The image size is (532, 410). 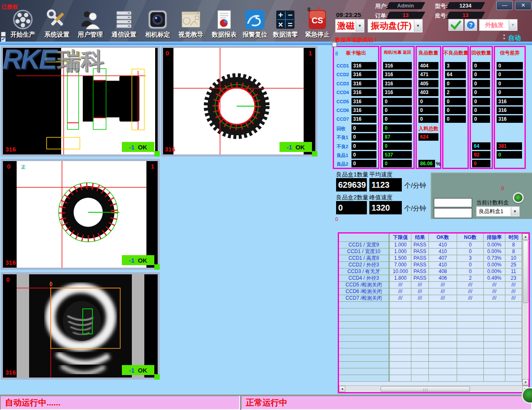 What do you see at coordinates (349, 15) in the screenshot?
I see `clock: 09:23:25` at bounding box center [349, 15].